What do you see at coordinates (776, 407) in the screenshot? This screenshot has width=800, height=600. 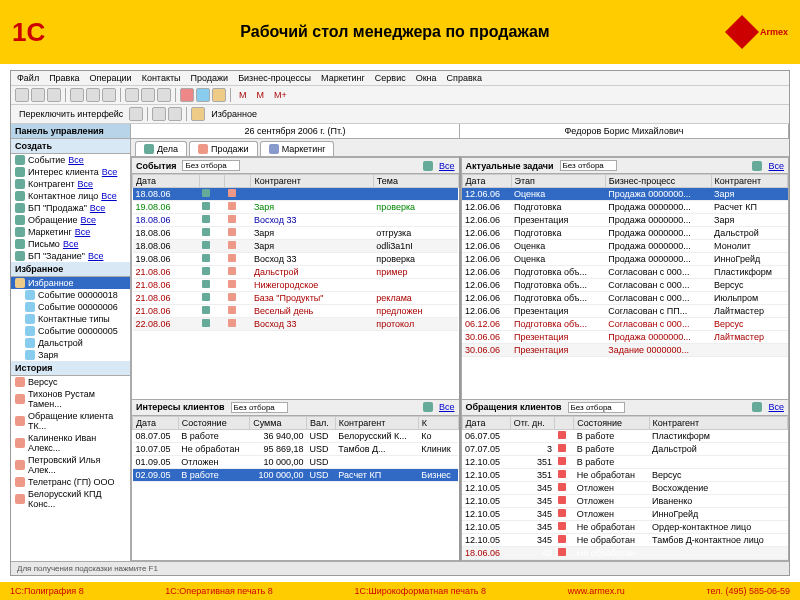 I see `appeals-all-link: Все` at bounding box center [776, 407].